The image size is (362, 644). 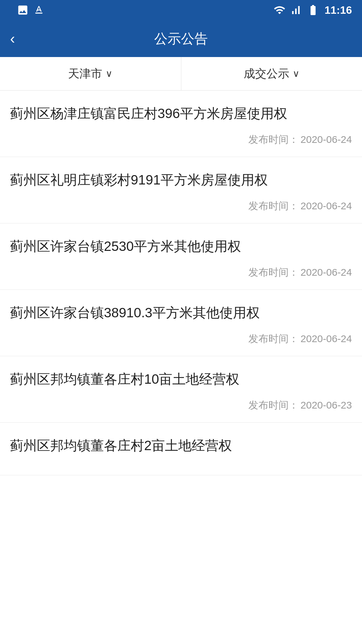 I want to click on photo-icon, so click(x=23, y=10).